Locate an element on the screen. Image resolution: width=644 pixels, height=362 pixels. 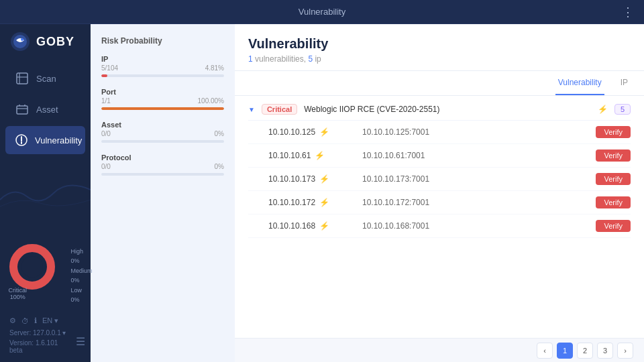
goby-logo-icon is located at coordinates (20, 42).